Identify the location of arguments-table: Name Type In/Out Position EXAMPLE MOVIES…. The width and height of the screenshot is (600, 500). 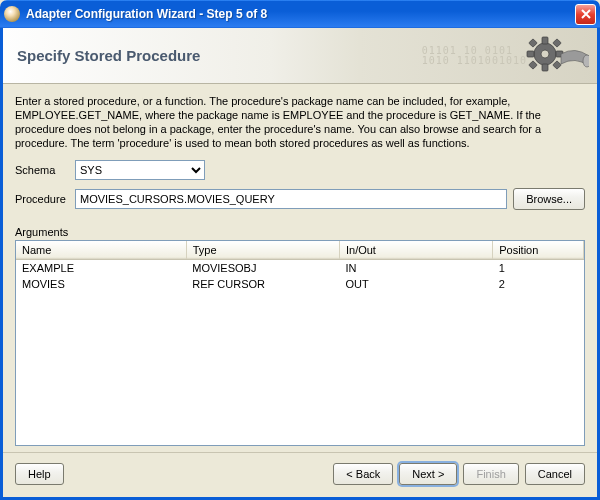
(300, 266).